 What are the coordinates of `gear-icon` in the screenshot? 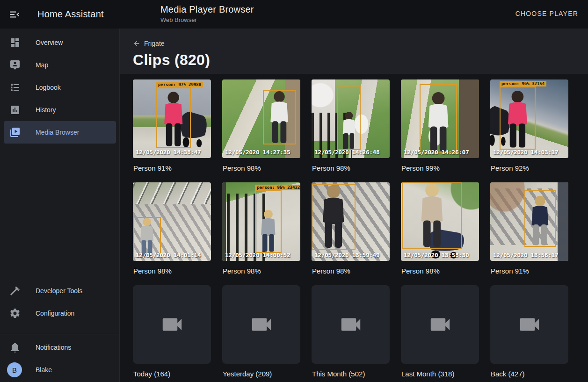 It's located at (15, 313).